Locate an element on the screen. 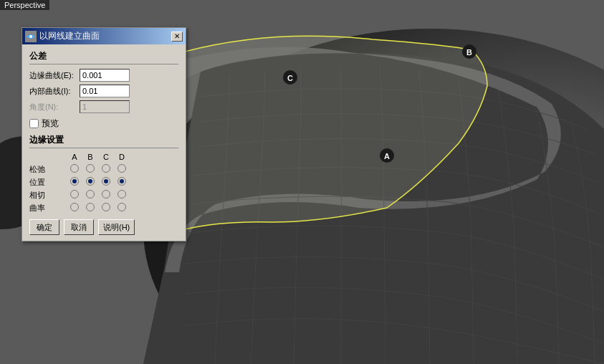 The width and height of the screenshot is (604, 364). ok-button: 确定 is located at coordinates (44, 227).